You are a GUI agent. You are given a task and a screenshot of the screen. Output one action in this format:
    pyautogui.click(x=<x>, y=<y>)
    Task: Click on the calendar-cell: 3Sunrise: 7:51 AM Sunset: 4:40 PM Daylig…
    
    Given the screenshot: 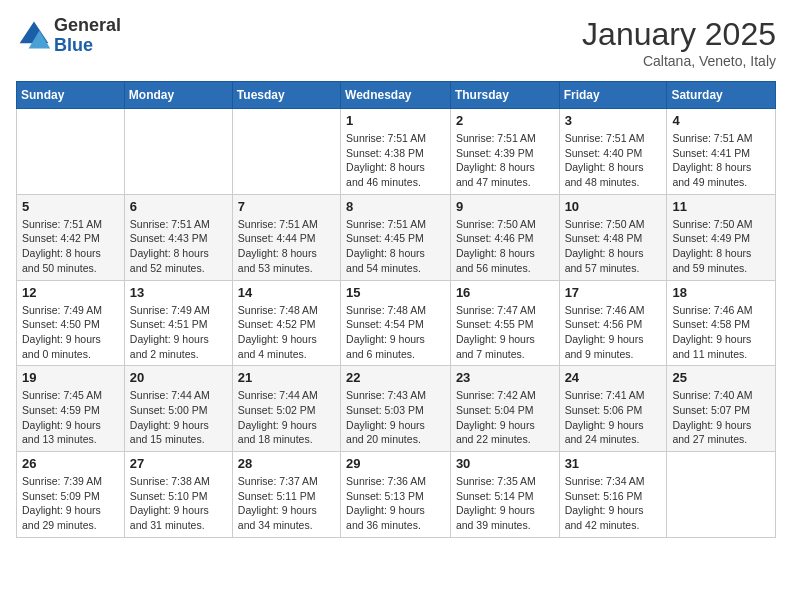 What is the action you would take?
    pyautogui.click(x=613, y=152)
    